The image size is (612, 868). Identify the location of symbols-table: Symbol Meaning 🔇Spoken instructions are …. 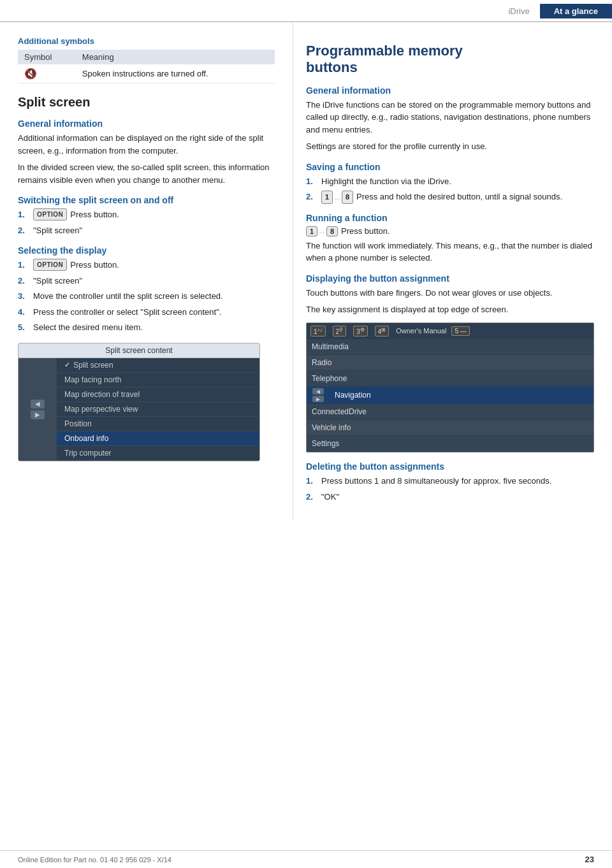
(147, 66).